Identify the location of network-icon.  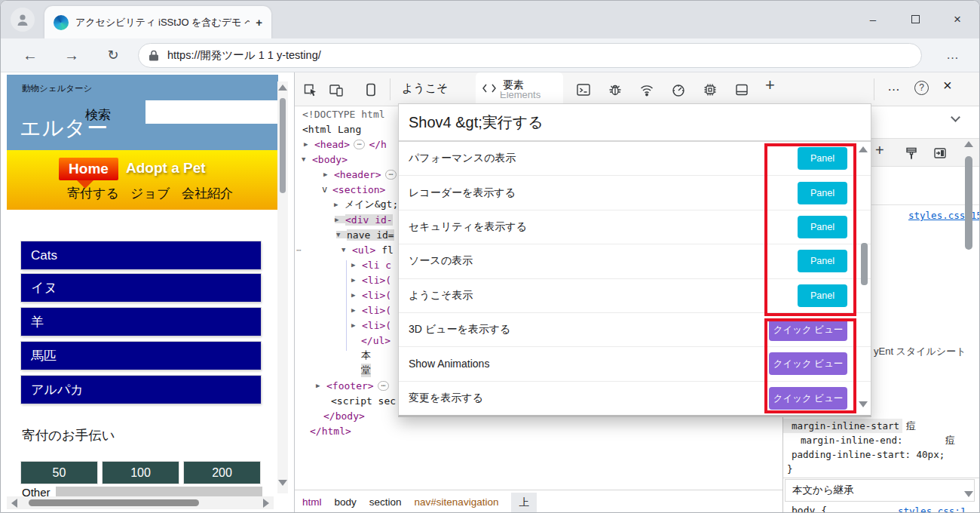
(647, 90).